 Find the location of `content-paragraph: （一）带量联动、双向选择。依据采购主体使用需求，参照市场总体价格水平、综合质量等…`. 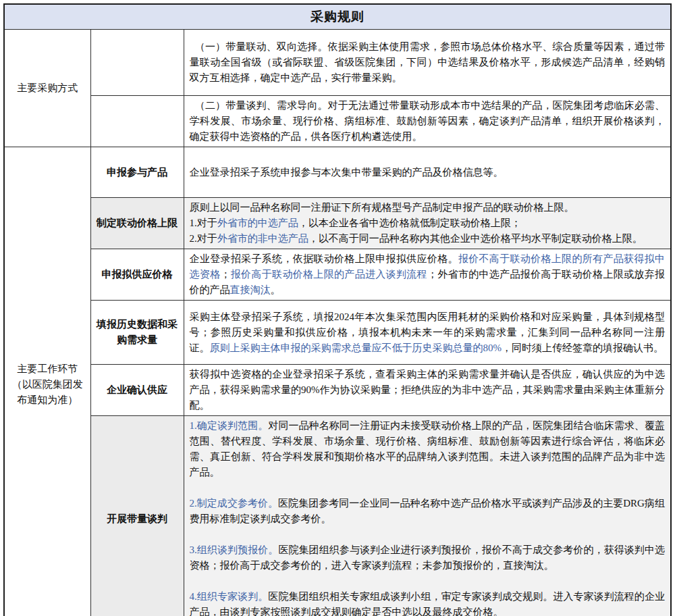

content-paragraph: （一）带量联动、双向选择。依据采购主体使用需求，参照市场总体价格水平、综合质量等… is located at coordinates (428, 62).